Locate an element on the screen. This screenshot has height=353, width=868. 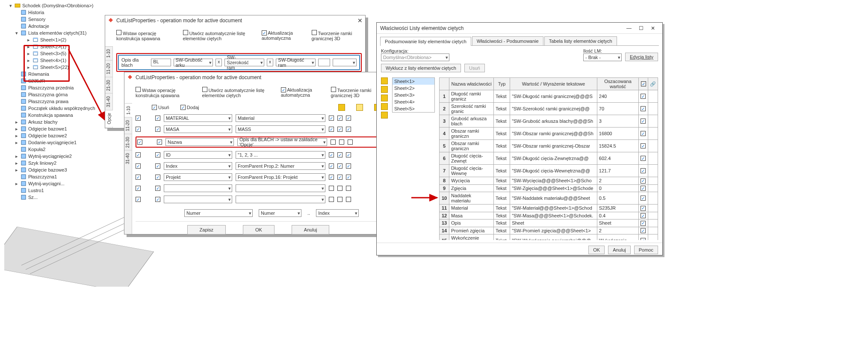
grid-cell-name: Masa is located at coordinates (472, 216).